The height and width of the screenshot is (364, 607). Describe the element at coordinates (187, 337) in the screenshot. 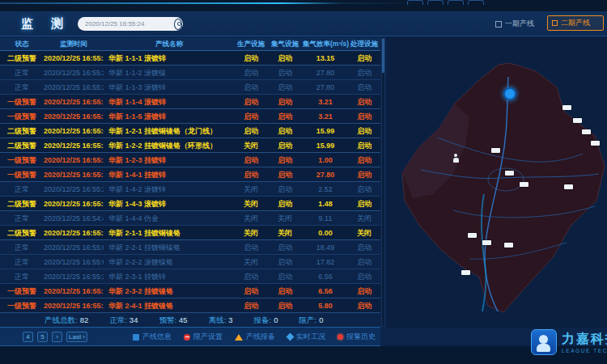

I see `limit-setting-icon` at that location.